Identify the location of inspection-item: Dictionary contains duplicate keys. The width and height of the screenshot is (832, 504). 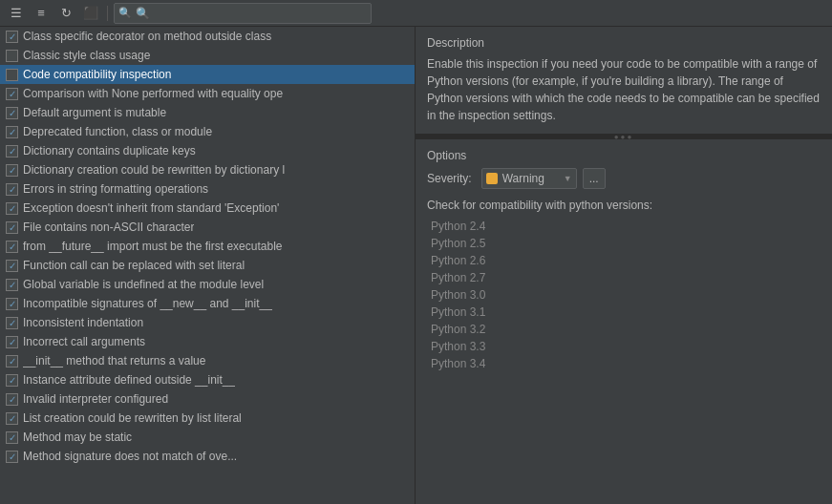
(207, 151).